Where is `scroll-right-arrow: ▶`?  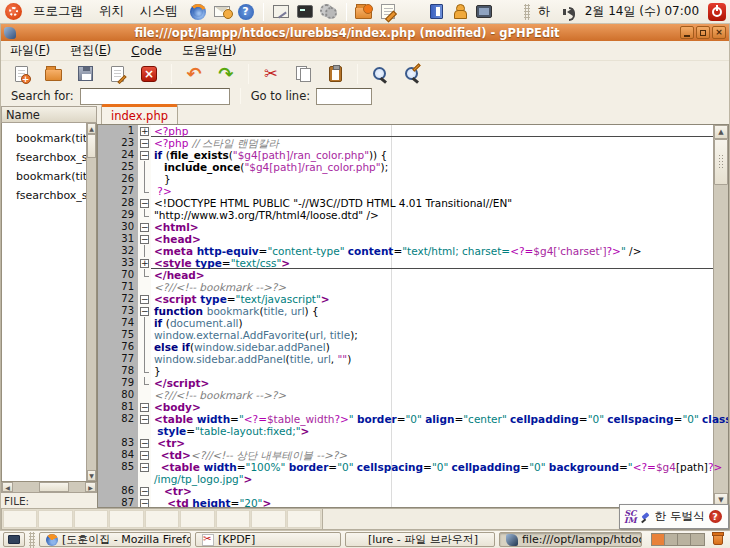
scroll-right-arrow: ▶ is located at coordinates (90, 487).